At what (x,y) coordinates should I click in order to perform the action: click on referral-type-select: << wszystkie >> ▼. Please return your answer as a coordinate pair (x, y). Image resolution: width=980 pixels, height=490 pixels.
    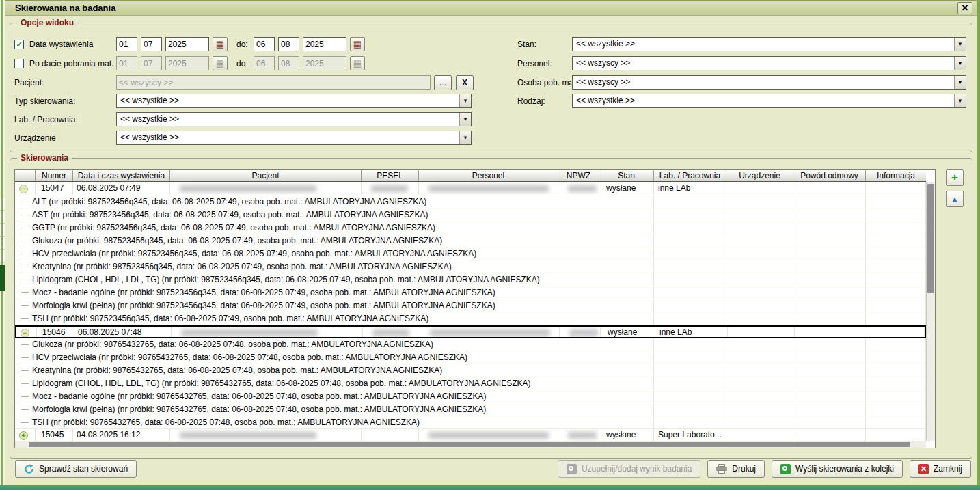
    Looking at the image, I should click on (294, 101).